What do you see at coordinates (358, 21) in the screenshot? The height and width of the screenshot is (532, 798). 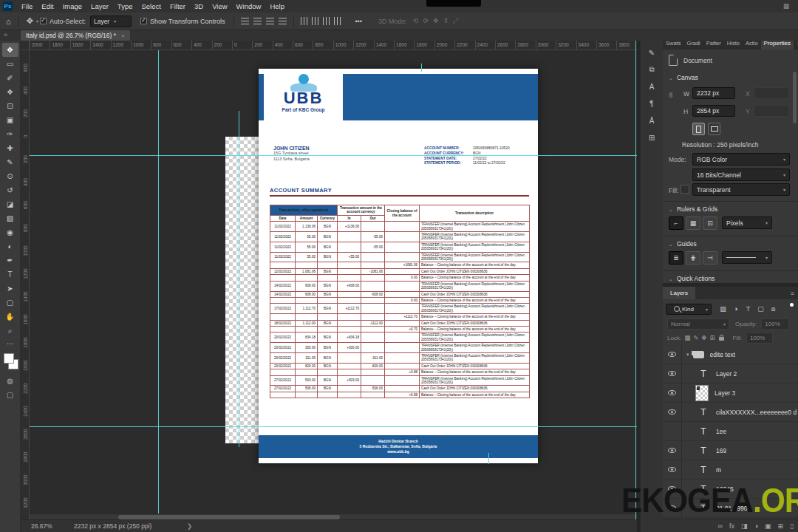 I see `more-options-icon: •••` at bounding box center [358, 21].